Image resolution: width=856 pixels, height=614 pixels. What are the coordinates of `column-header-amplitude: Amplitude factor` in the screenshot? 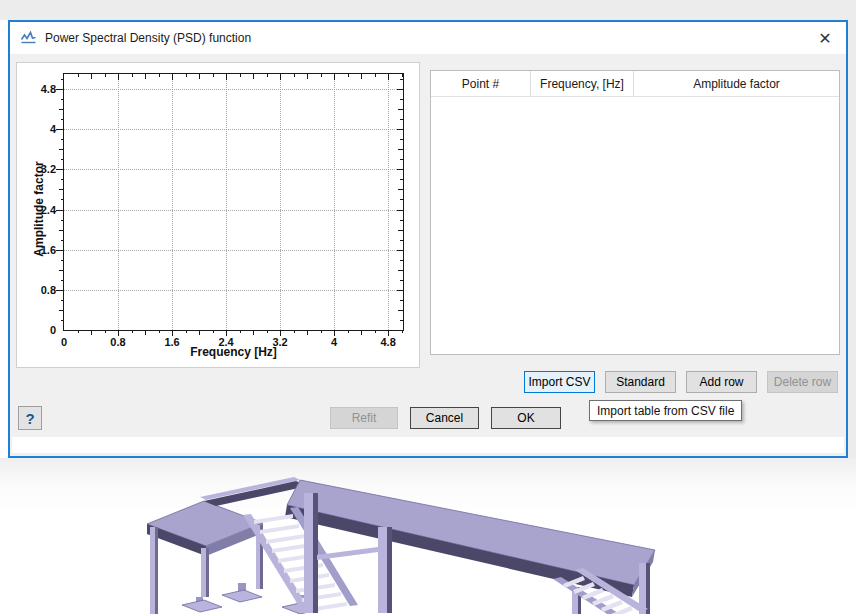 It's located at (736, 84).